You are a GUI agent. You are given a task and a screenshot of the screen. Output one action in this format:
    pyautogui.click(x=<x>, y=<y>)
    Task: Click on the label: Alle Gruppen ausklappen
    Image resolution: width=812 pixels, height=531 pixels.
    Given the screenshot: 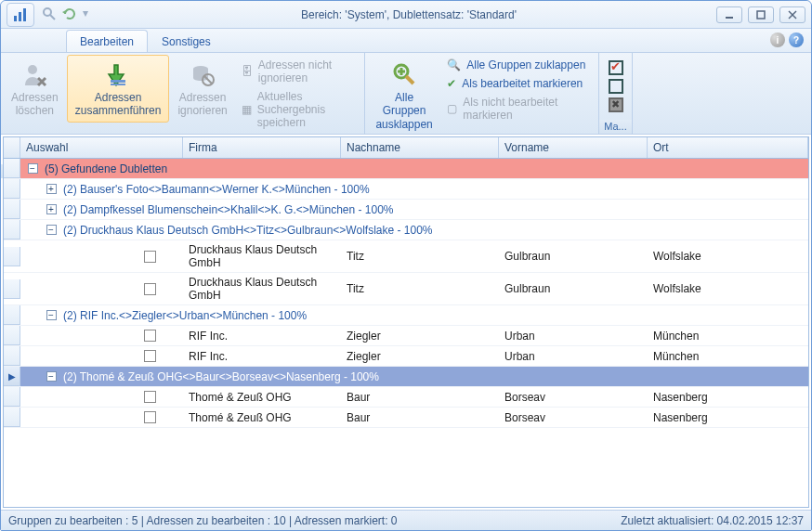 What is the action you would take?
    pyautogui.click(x=404, y=111)
    